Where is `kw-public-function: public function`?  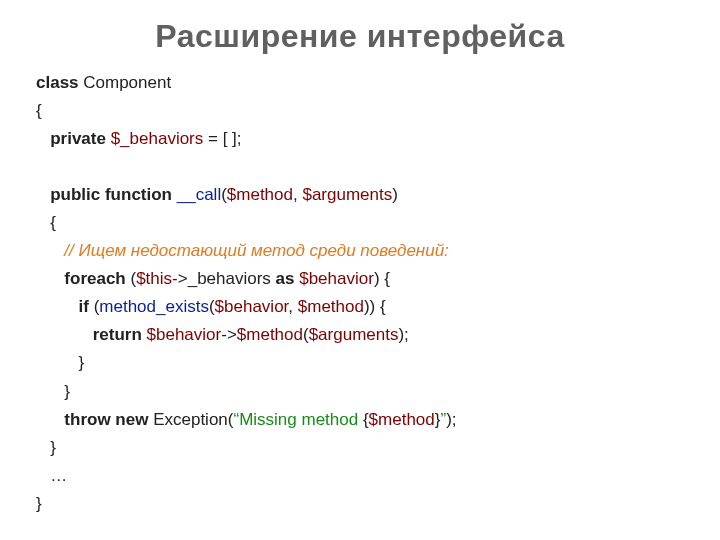
kw-public-function: public function is located at coordinates (111, 194).